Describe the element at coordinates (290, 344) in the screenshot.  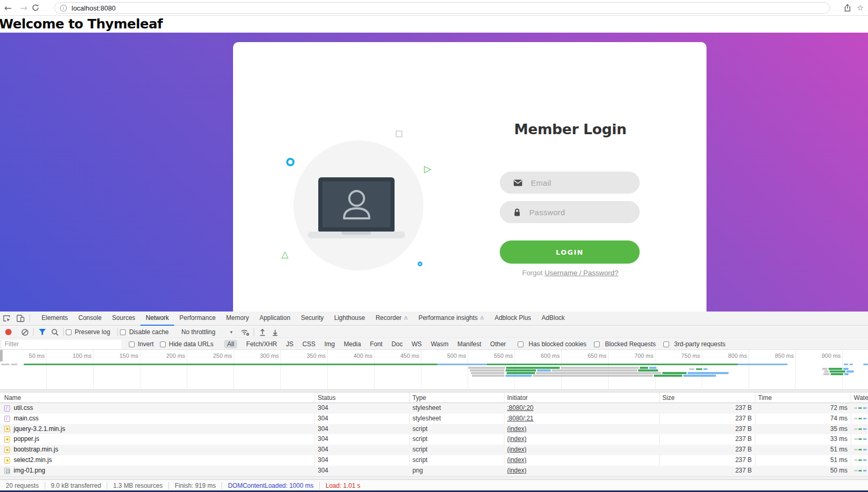
I see `request-type-filter: JS` at that location.